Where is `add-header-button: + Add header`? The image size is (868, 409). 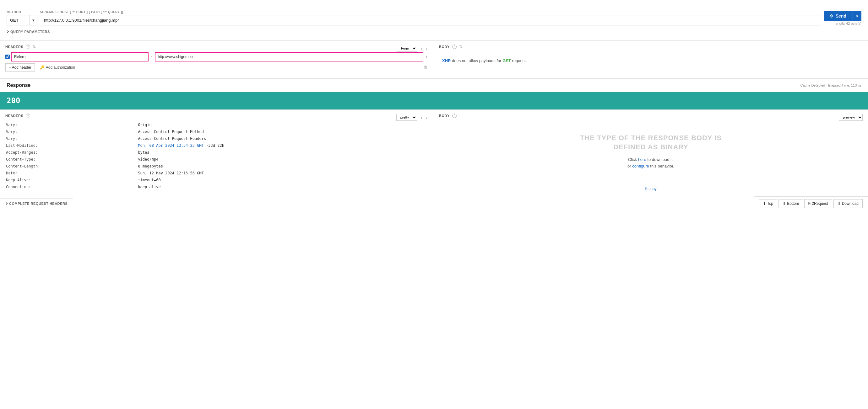 add-header-button: + Add header is located at coordinates (20, 67).